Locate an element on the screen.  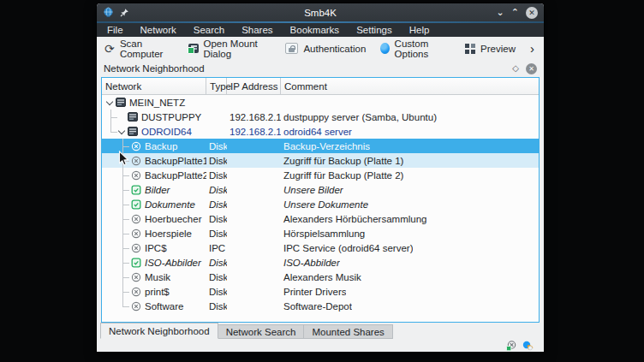
cell-comment: Printer Drivers is located at coordinates (313, 291).